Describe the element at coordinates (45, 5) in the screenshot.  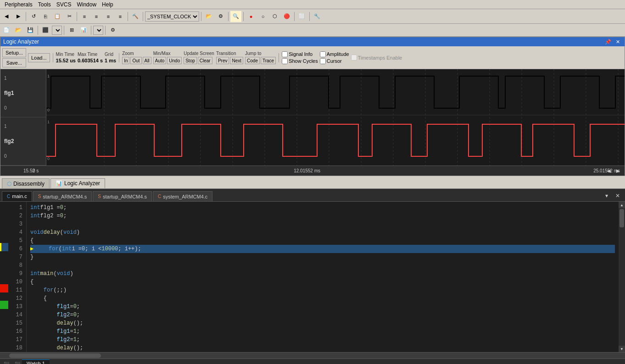
I see `menu-tools: Tools` at that location.